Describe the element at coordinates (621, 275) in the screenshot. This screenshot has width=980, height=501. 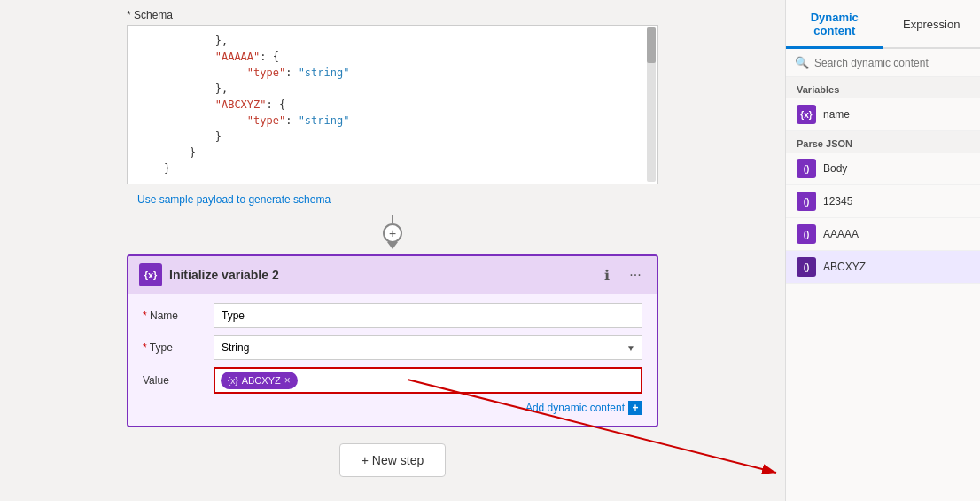
I see `init-header-icons: ℹ ···` at that location.